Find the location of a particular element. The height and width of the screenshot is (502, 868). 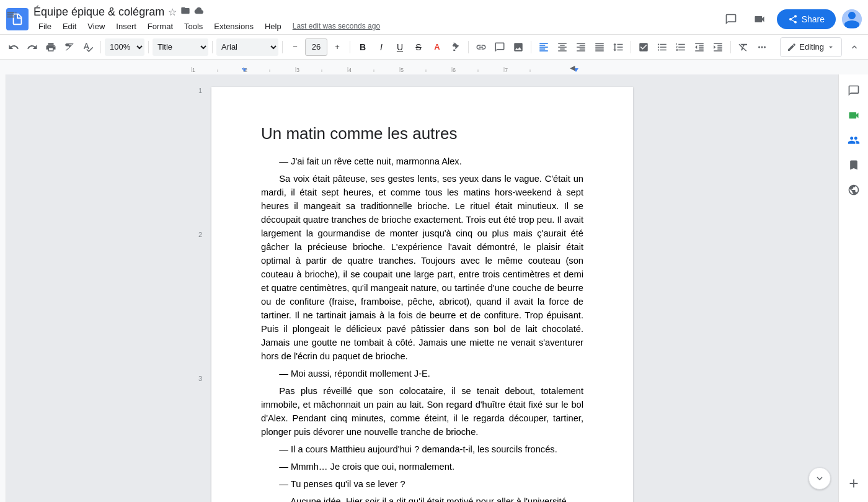

paragraph-2: Sa voix était pâteuse, ses gestes lents,… is located at coordinates (422, 267).